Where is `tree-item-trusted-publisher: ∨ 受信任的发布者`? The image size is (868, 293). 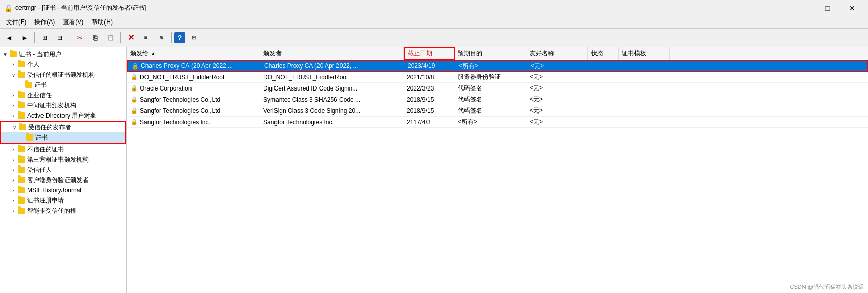
tree-item-trusted-publisher: ∨ 受信任的发布者 is located at coordinates (63, 127).